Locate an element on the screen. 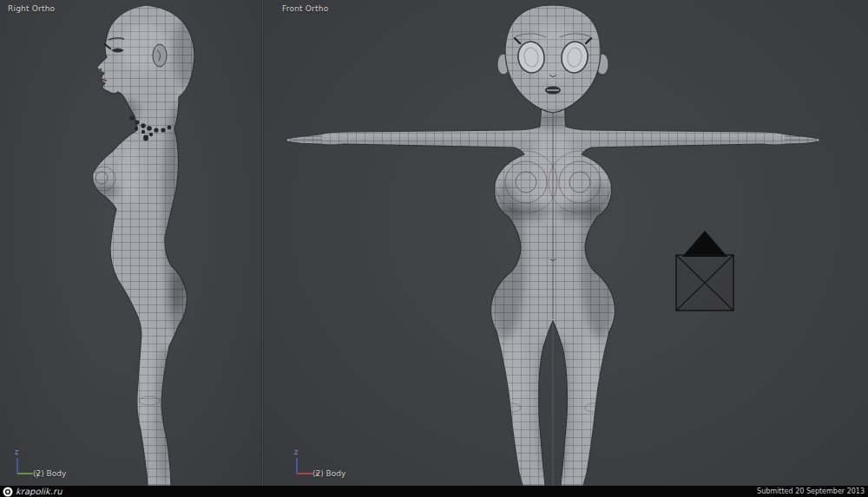  view-name-label: Front Ortho is located at coordinates (306, 9).